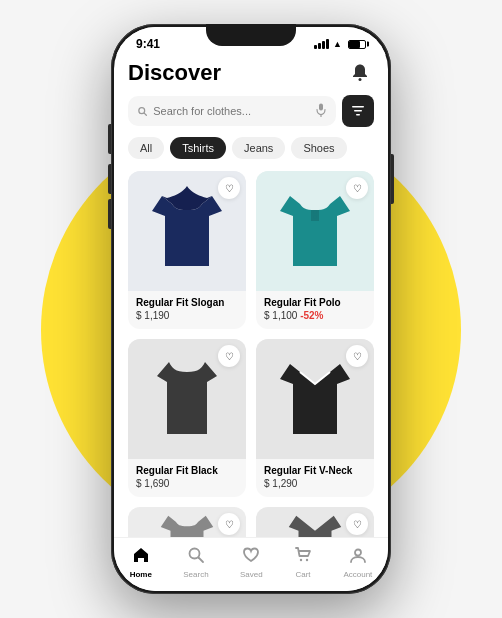 This screenshot has height=618, width=502. Describe the element at coordinates (232, 111) in the screenshot. I see `search-input` at that location.